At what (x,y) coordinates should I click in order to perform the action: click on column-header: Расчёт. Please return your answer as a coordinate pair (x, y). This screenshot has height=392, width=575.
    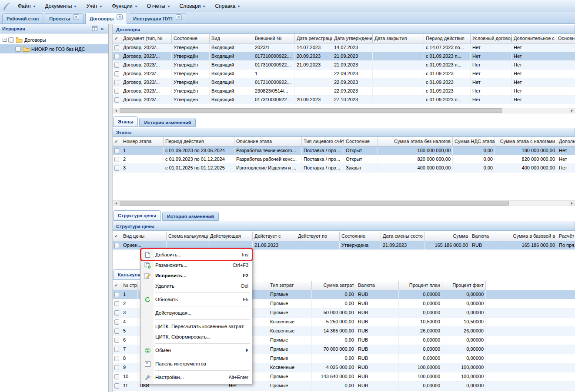
    Looking at the image, I should click on (566, 236).